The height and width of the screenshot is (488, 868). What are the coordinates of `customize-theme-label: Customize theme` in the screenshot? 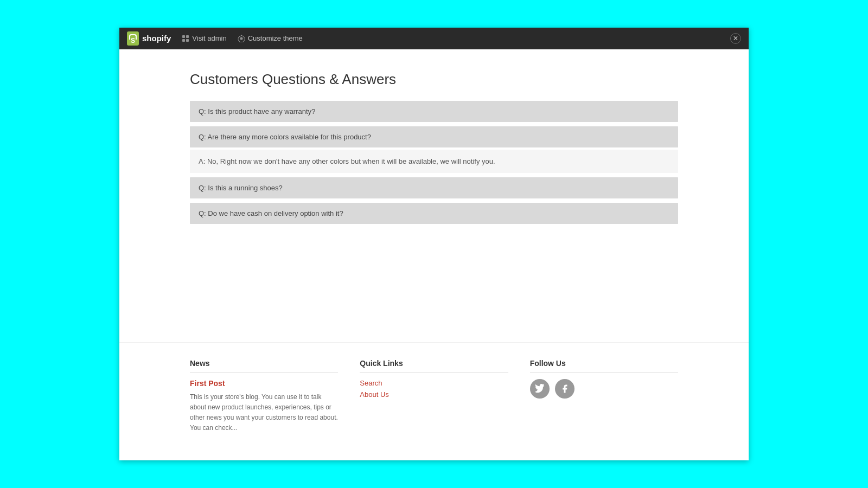 It's located at (276, 38).